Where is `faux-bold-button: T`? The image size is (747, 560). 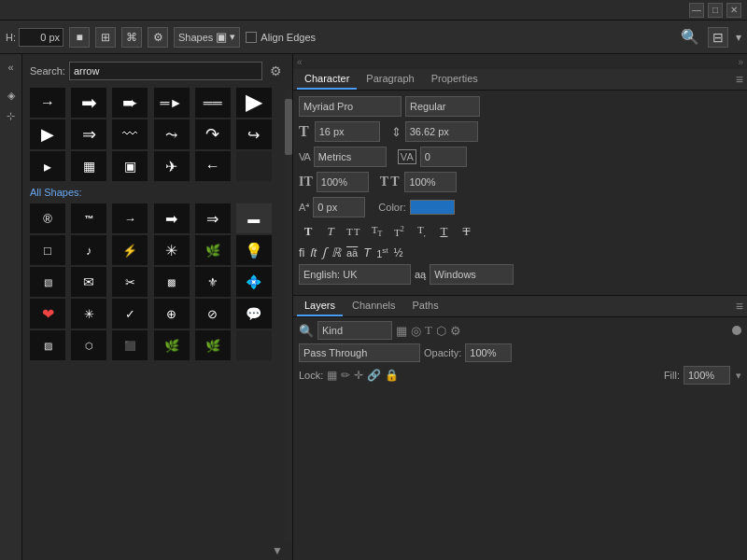 faux-bold-button: T is located at coordinates (308, 231).